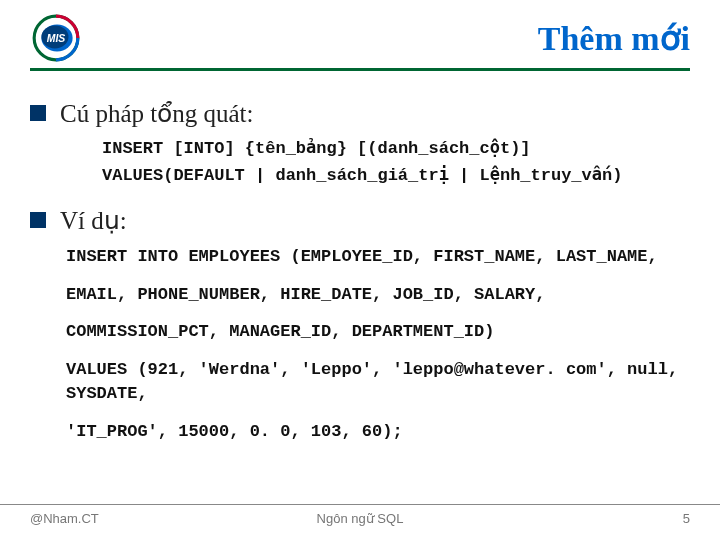 The height and width of the screenshot is (540, 720). What do you see at coordinates (360, 42) in the screenshot?
I see `slide-header: MIS Thêm mới` at bounding box center [360, 42].